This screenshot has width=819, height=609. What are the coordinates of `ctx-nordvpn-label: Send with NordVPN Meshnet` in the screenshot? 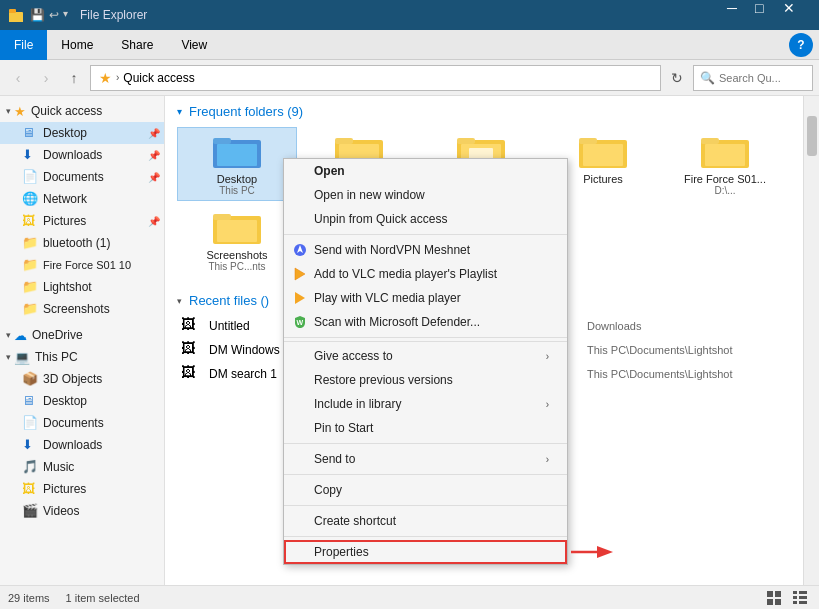 It's located at (392, 250).